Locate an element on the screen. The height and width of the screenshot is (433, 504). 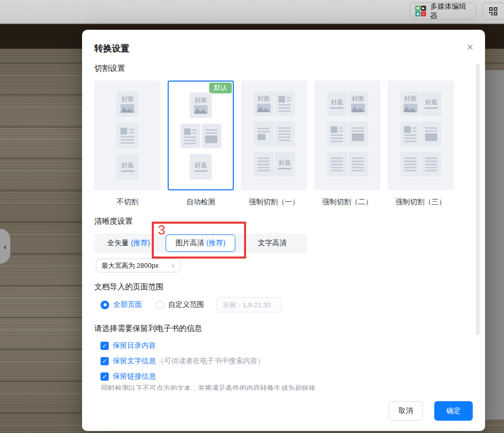
confirm-button: 确定 is located at coordinates (453, 411).